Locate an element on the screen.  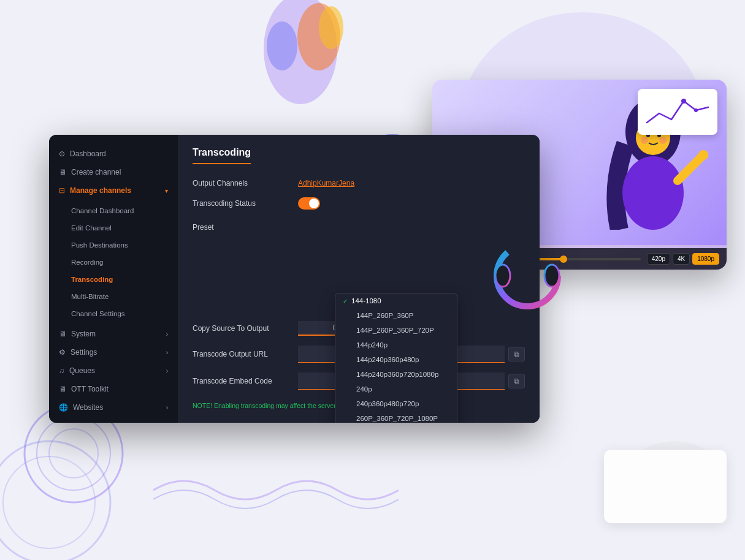
autostream-icon: ⊙ is located at coordinates (62, 422).